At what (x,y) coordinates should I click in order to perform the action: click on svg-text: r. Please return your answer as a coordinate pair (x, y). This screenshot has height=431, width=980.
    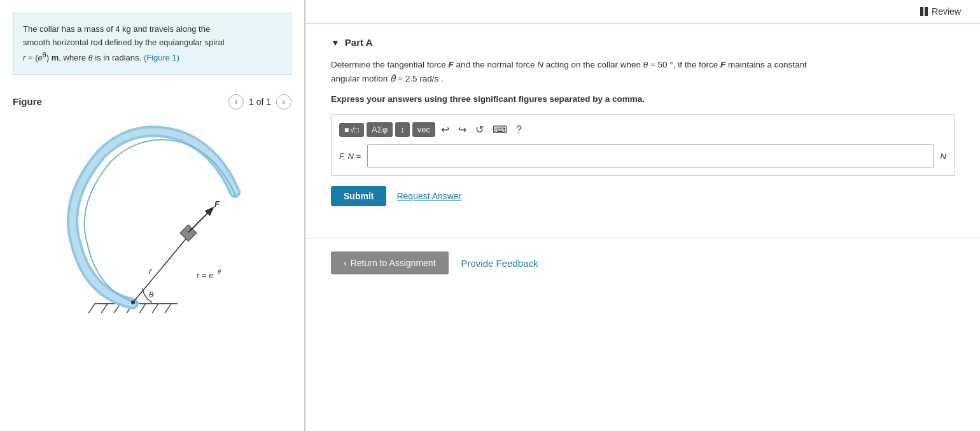
    Looking at the image, I should click on (150, 271).